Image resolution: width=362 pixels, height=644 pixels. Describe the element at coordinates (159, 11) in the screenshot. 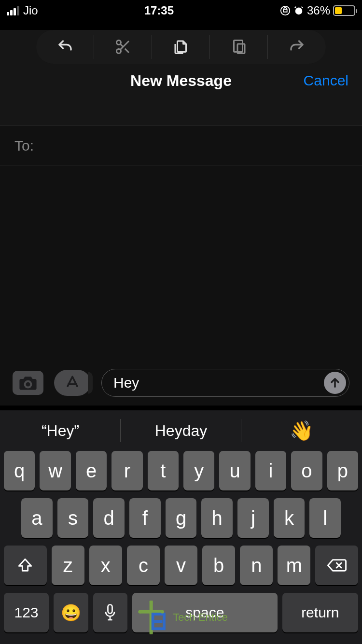

I see `clock: 17:35` at that location.